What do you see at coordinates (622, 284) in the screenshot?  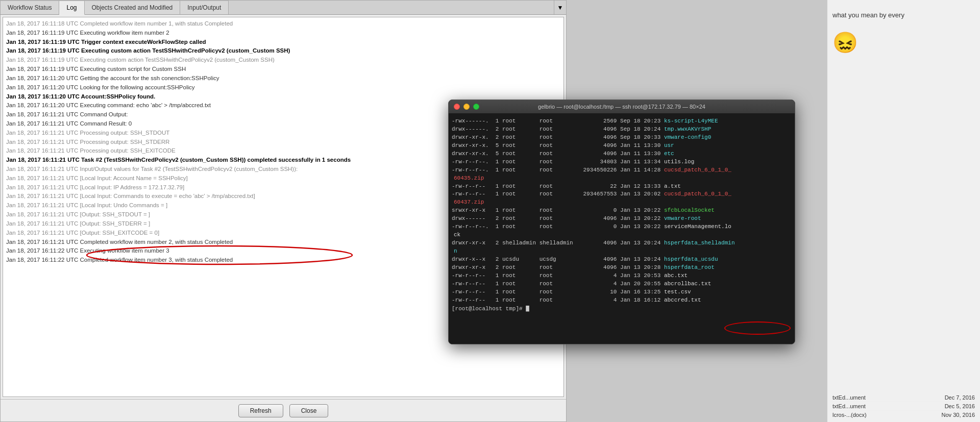 I see `terminal-file-row: -rw-r--r-- 1 root root 4 Jan 20 20:55 ab…` at bounding box center [622, 284].